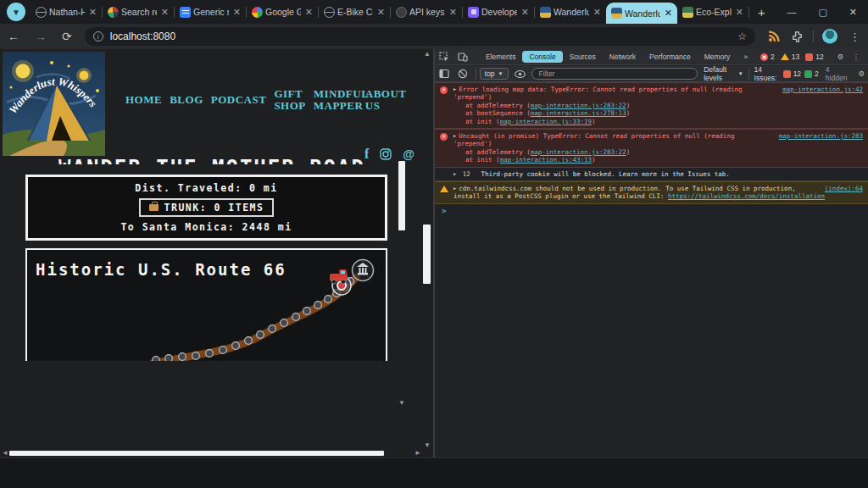  I want to click on browser-menu-kebab-icon: ⋮, so click(854, 37).